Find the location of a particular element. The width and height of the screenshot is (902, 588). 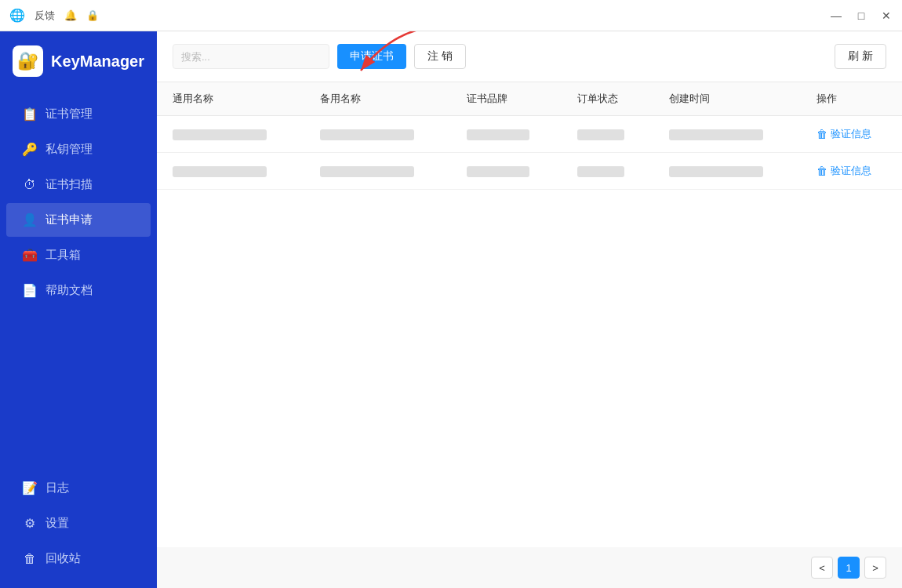

sidebar-item-private-key: 🔑 私钥管理 is located at coordinates (78, 149).